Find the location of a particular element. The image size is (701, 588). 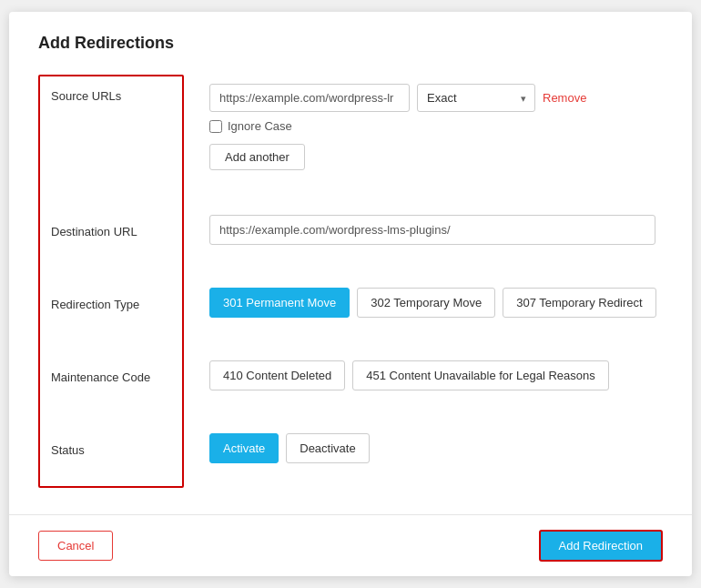

cancel-button: Cancel is located at coordinates (76, 546).